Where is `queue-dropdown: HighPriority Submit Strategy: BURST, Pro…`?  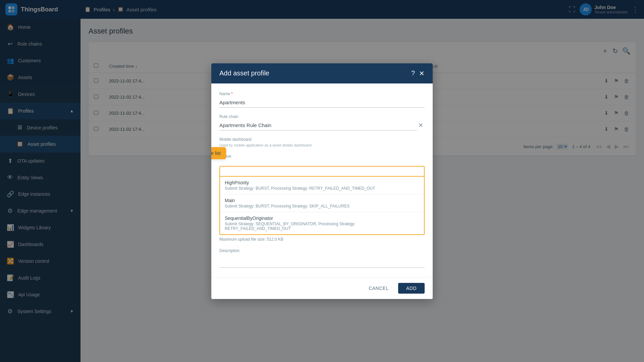 queue-dropdown: HighPriority Submit Strategy: BURST, Pro… is located at coordinates (322, 206).